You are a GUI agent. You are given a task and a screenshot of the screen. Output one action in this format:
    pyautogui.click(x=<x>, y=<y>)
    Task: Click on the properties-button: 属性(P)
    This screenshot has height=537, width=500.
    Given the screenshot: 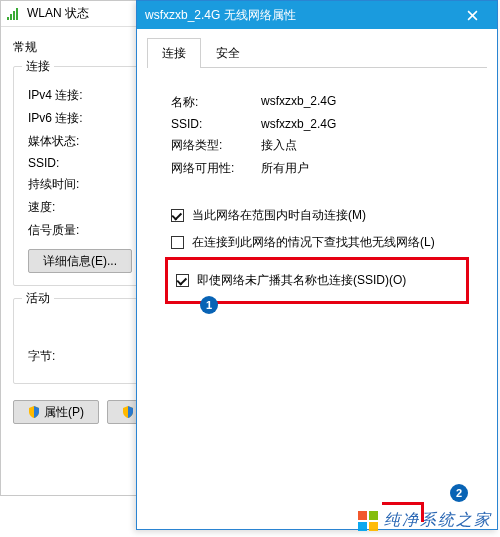 What is the action you would take?
    pyautogui.click(x=56, y=412)
    